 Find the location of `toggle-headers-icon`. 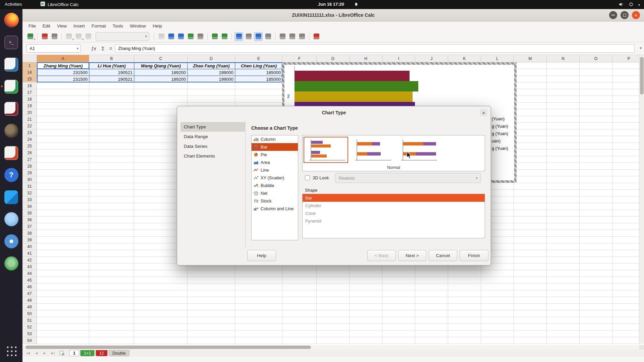

toggle-headers-icon is located at coordinates (258, 37).